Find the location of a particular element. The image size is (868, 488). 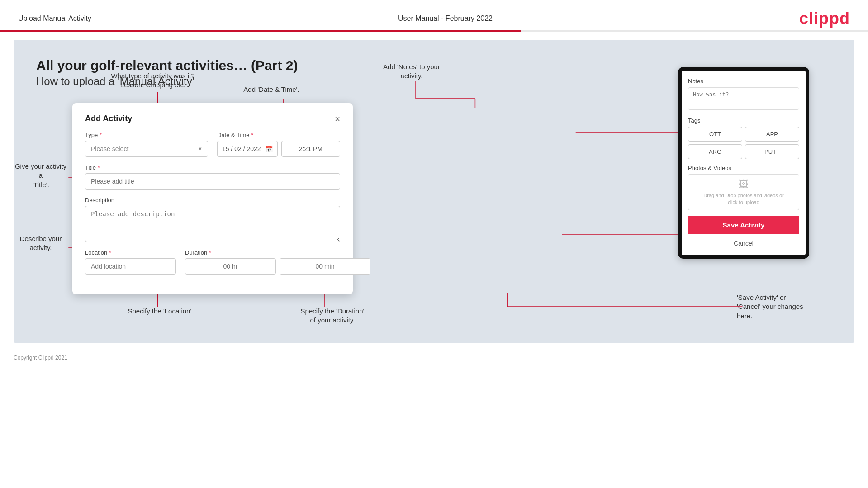

tag-ott: OTT is located at coordinates (715, 134).